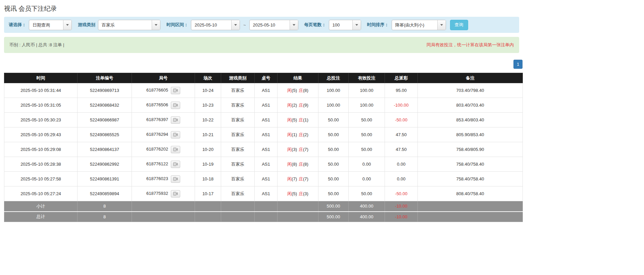 Image resolution: width=644 pixels, height=275 pixels. What do you see at coordinates (419, 25) in the screenshot?
I see `sort-order-dropdown: 降幂(由大到小)` at bounding box center [419, 25].